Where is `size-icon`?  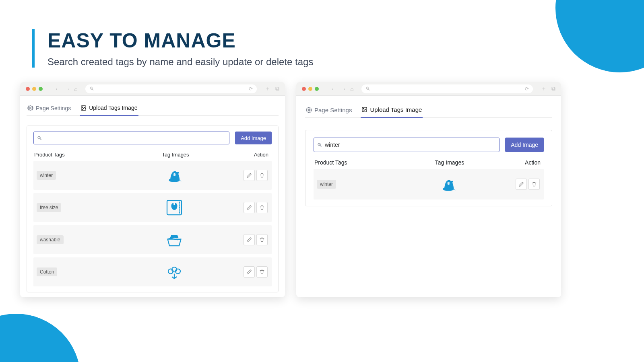 size-icon is located at coordinates (174, 208).